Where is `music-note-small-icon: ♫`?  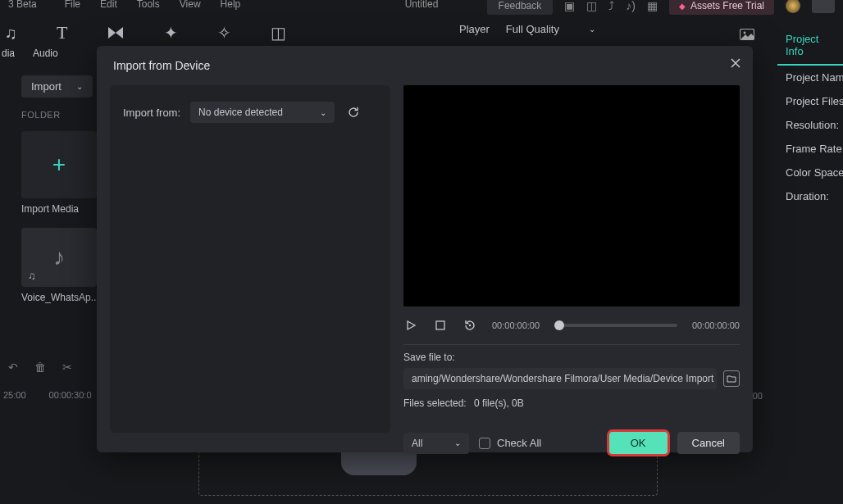
music-note-small-icon: ♫ is located at coordinates (32, 275).